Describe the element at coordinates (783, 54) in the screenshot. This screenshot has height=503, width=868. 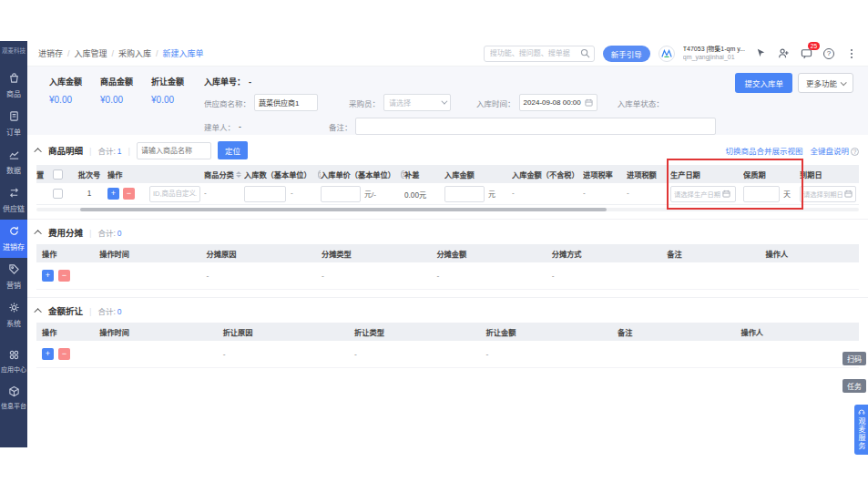
I see `invite-user-icon` at that location.